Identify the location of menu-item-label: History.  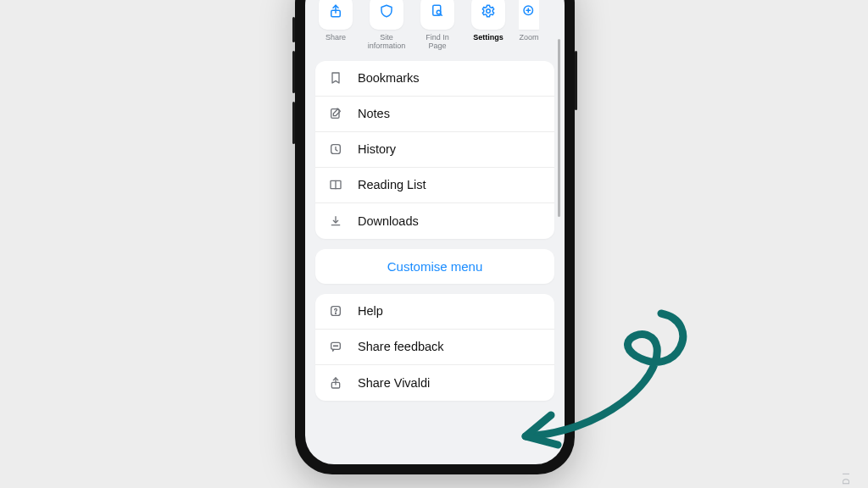
(376, 149).